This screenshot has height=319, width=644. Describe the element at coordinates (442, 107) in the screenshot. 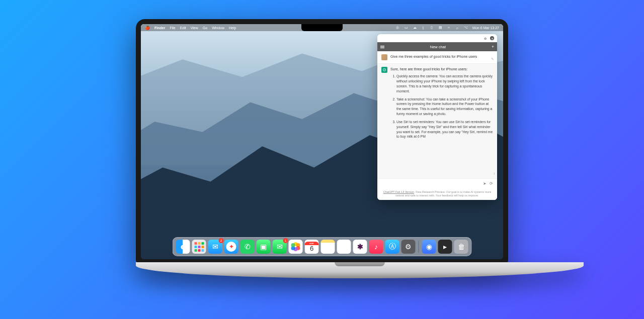

I see `ai-list: Quickly access the camera: You can acces…` at that location.